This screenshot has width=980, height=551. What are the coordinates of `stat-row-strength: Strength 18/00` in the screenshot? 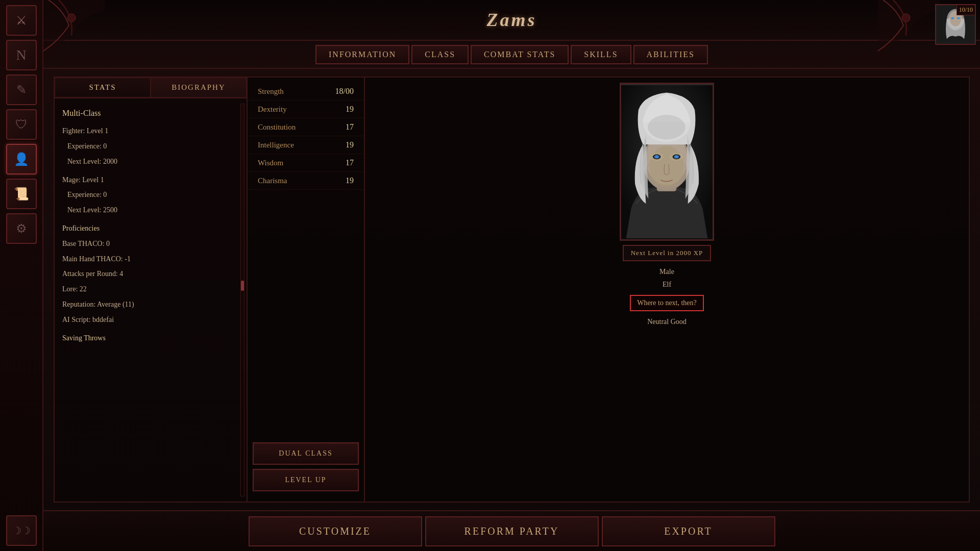 It's located at (306, 92).